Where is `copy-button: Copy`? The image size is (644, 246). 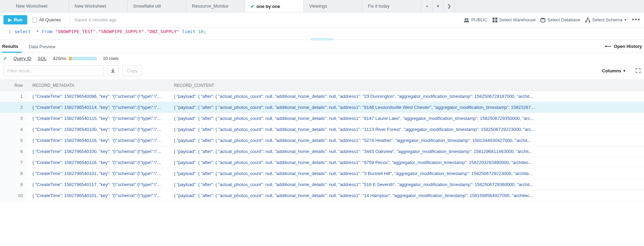 copy-button: Copy is located at coordinates (132, 71).